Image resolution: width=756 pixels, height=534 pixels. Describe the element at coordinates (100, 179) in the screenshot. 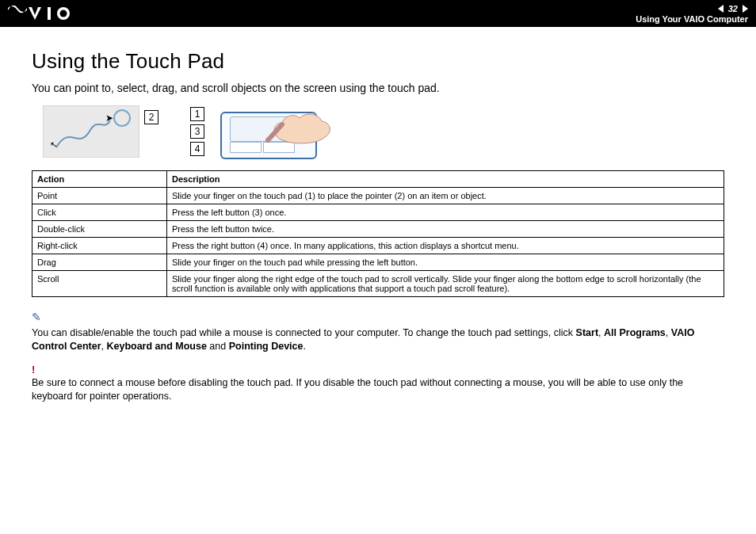

I see `col-action: Action` at that location.